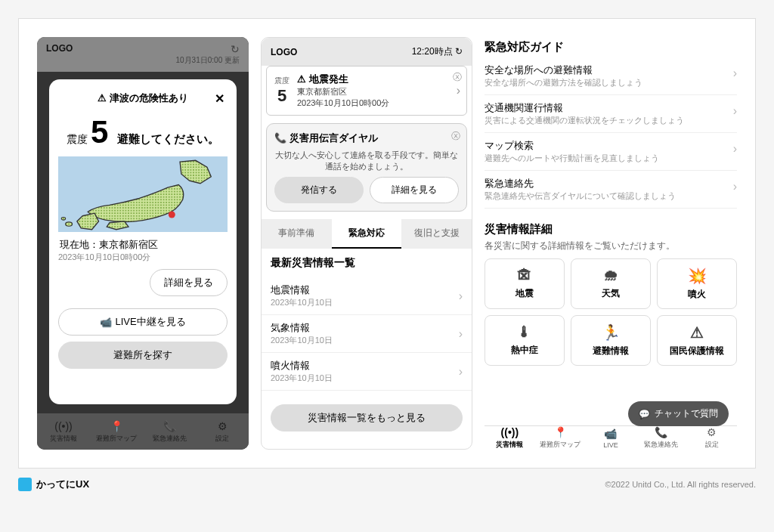  What do you see at coordinates (525, 284) in the screenshot?
I see `grid-earthquake: 🏚地震` at bounding box center [525, 284].